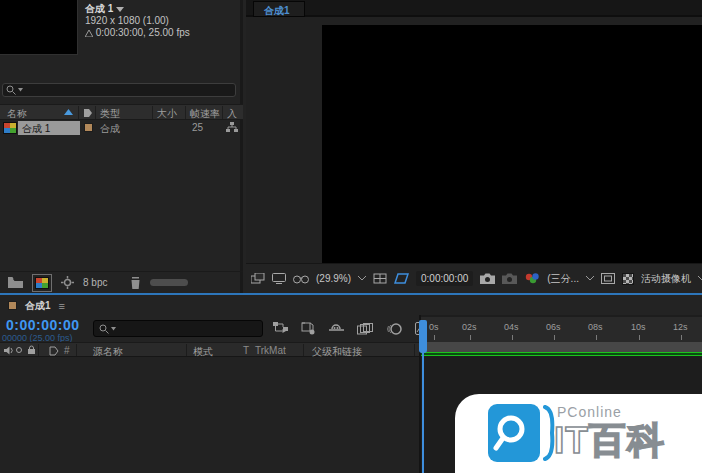 The width and height of the screenshot is (702, 473). Describe the element at coordinates (337, 352) in the screenshot. I see `column-parent-link: 父级和链接` at that location.